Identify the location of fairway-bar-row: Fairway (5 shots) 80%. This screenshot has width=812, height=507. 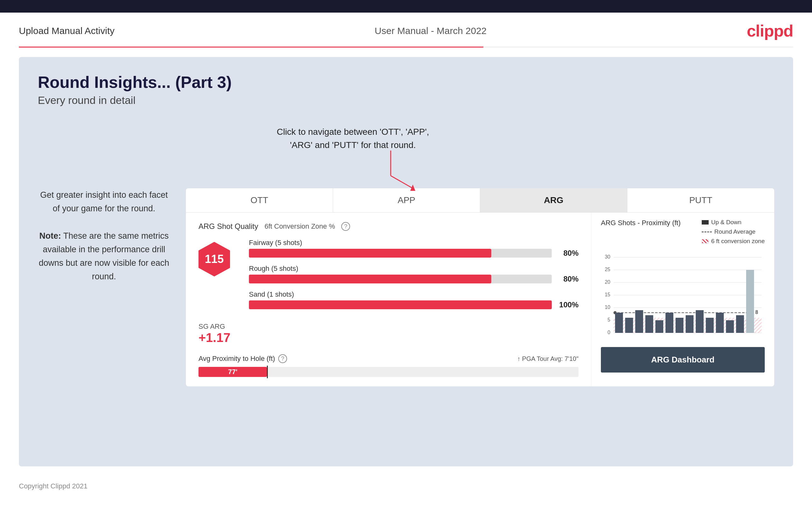
(414, 248).